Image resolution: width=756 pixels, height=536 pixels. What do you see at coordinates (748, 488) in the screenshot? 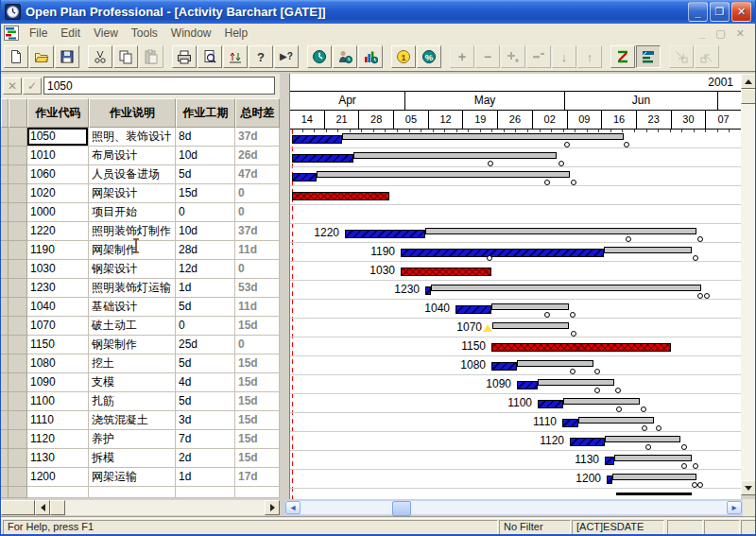
I see `scroll-down-button` at bounding box center [748, 488].